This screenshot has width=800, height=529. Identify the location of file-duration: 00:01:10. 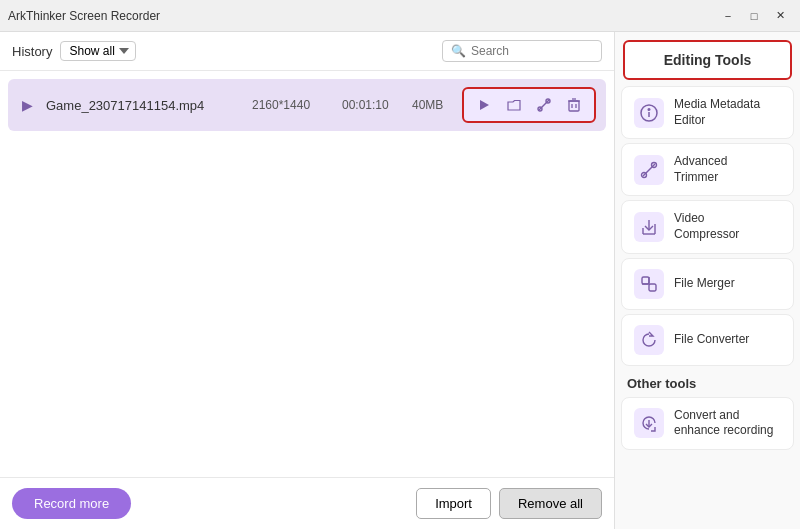
(372, 105).